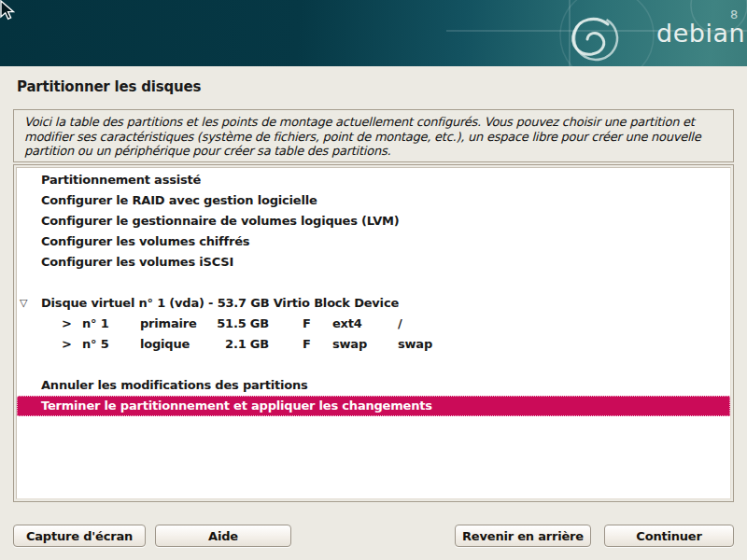  Describe the element at coordinates (347, 324) in the screenshot. I see `partition-filesystem: ext4` at that location.